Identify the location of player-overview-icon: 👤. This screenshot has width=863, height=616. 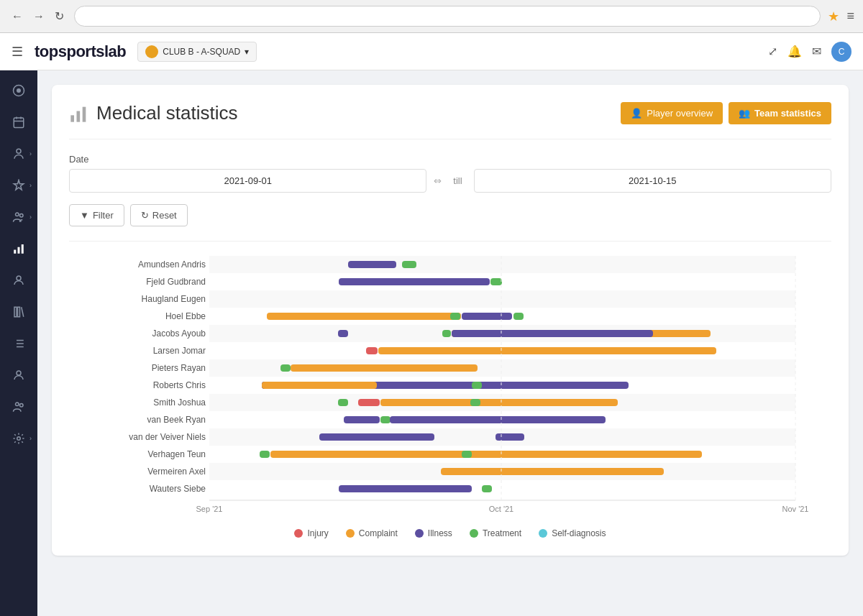
(636, 114).